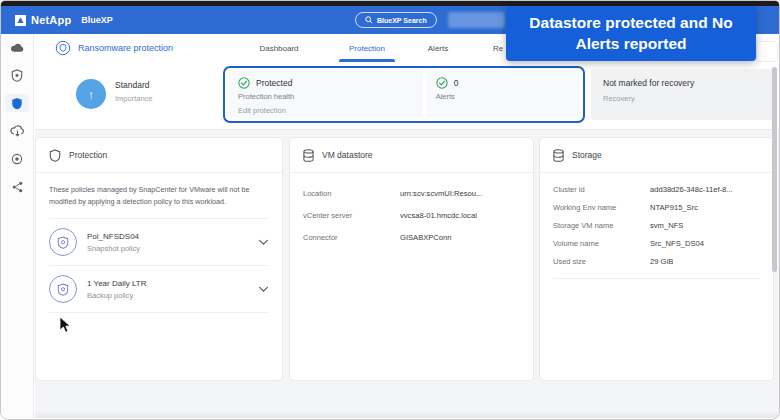  Describe the element at coordinates (631, 33) in the screenshot. I see `callout-text: Datastore protected and No Alerts report…` at that location.